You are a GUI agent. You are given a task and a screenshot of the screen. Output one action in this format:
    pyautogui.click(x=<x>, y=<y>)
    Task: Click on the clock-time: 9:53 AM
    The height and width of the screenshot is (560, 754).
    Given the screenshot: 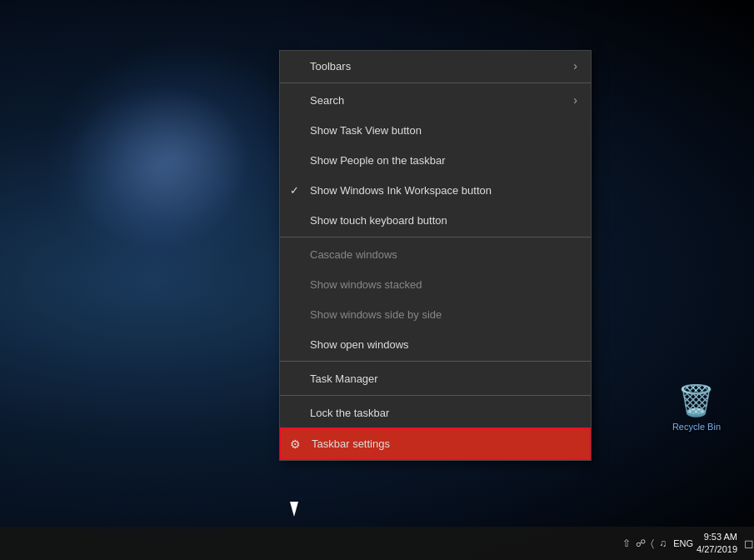 What is the action you would take?
    pyautogui.click(x=717, y=537)
    